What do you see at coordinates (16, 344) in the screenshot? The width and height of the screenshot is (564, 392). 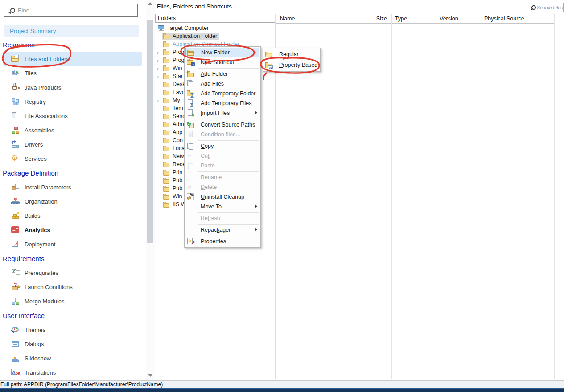 I see `dialogs-icon` at bounding box center [16, 344].